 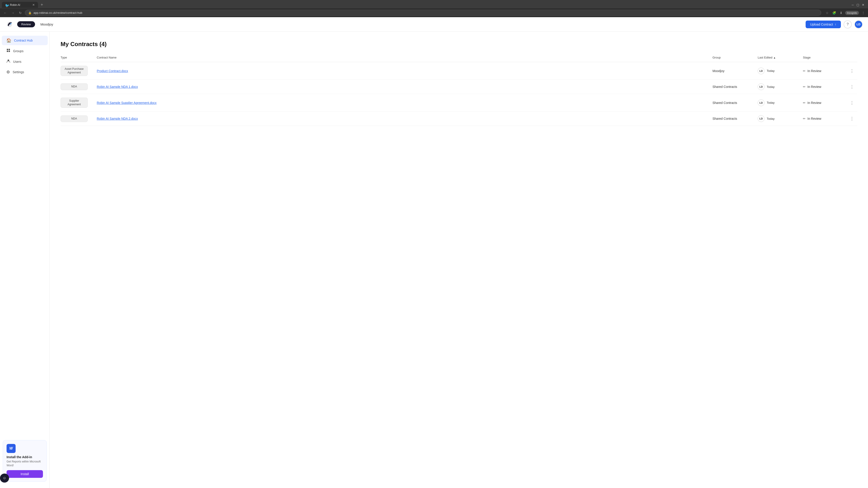 What do you see at coordinates (47, 24) in the screenshot?
I see `workspace-name: Moodjoy` at bounding box center [47, 24].